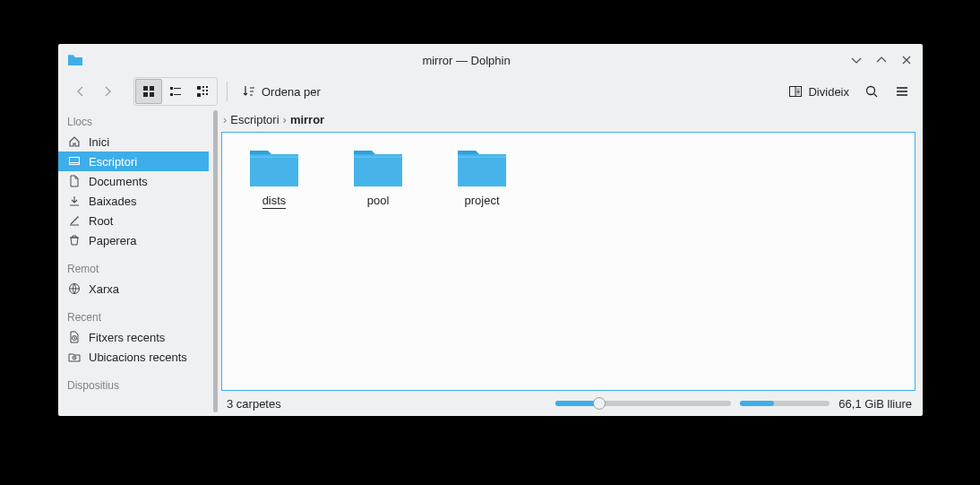  Describe the element at coordinates (113, 201) in the screenshot. I see `sidebar-item-label: Baixades` at that location.